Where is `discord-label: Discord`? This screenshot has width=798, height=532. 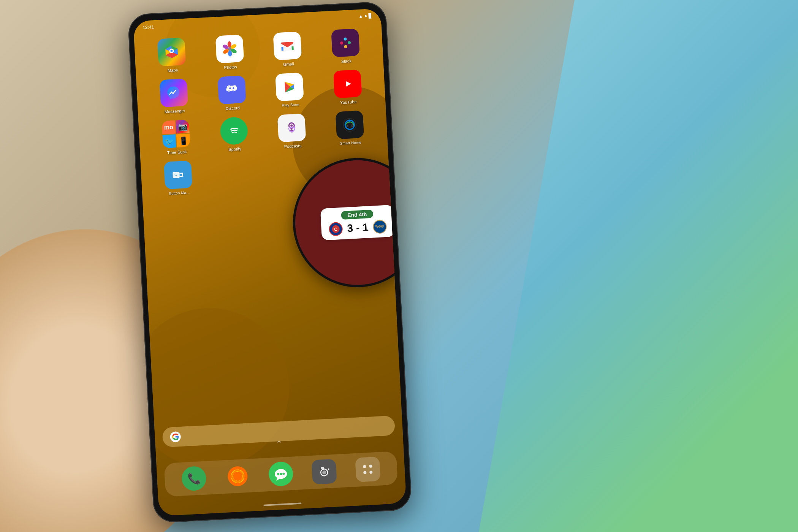
discord-label: Discord is located at coordinates (233, 108).